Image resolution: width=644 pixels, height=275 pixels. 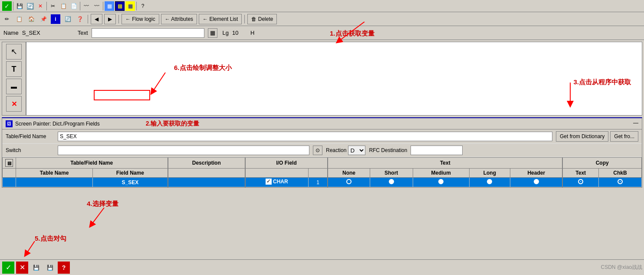 What do you see at coordinates (53, 6) in the screenshot?
I see `cut-icon: ✂` at bounding box center [53, 6].